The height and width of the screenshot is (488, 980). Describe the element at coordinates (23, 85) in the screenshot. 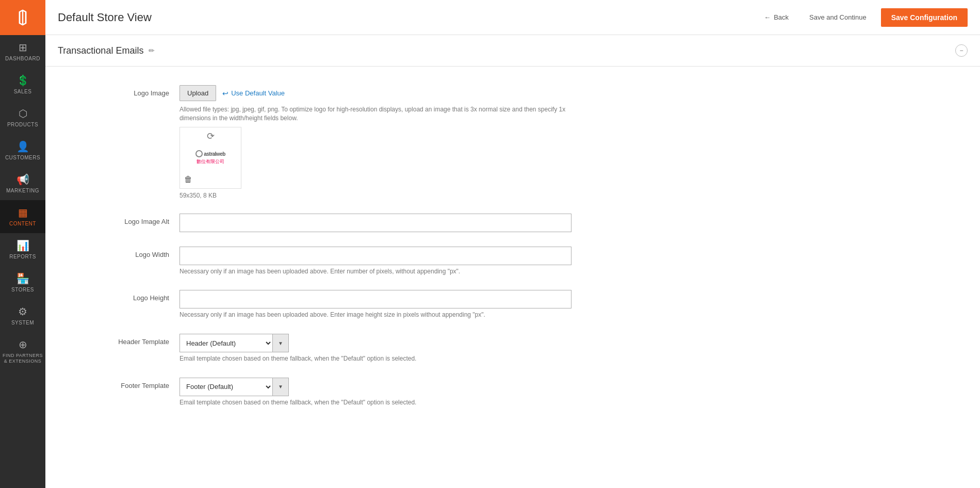

I see `sidebar-item-sales: 💲 SALES` at that location.